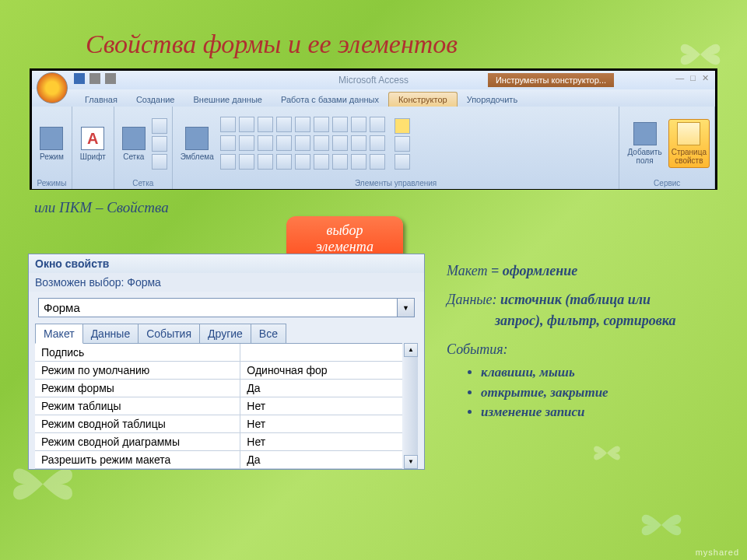  What do you see at coordinates (156, 100) in the screenshot?
I see `tab-create: Создание` at bounding box center [156, 100].